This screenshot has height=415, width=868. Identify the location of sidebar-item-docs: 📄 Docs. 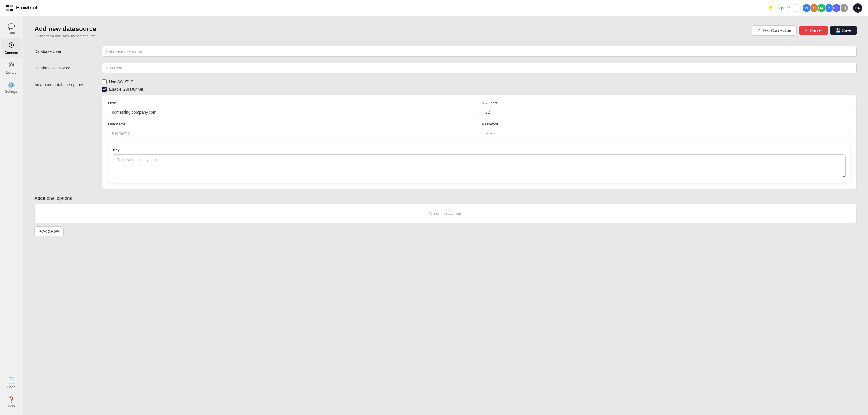
(11, 383).